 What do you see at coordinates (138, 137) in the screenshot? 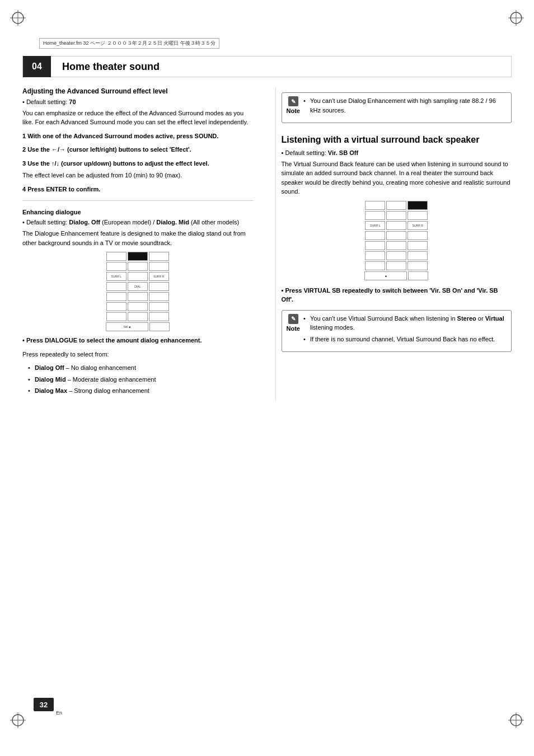
I see `adjusting-step1: 1 With one of the Advanced Surround mode…` at bounding box center [138, 137].